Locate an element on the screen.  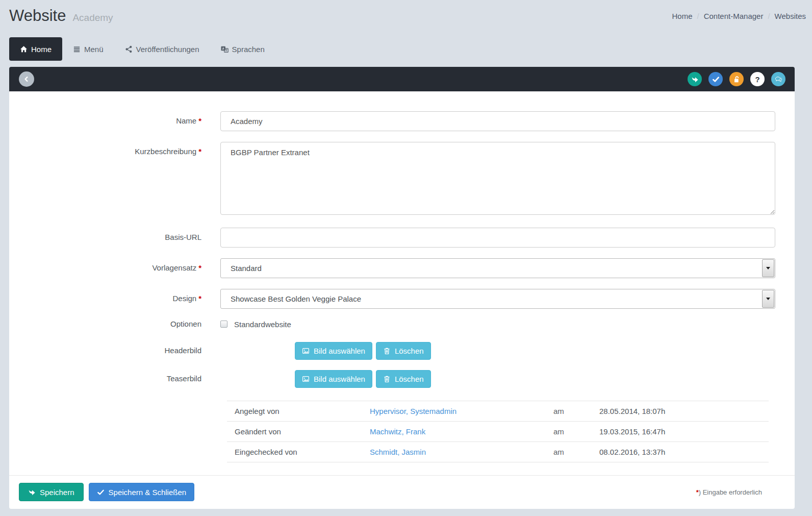
design-select: Showcase Best Golden Veggie Palace is located at coordinates (498, 299).